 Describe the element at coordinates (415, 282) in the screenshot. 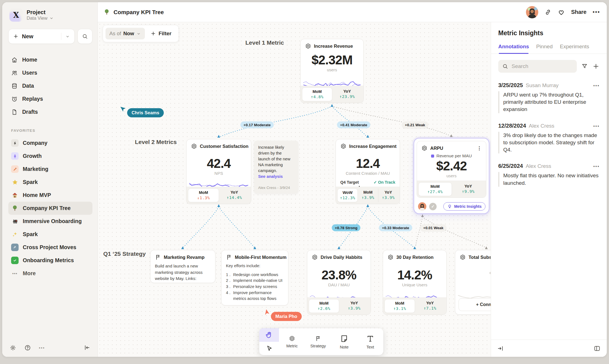

I see `metric-card-30-day-retention: 30 Day Retention 14.2% Unique Users MoM …` at that location.